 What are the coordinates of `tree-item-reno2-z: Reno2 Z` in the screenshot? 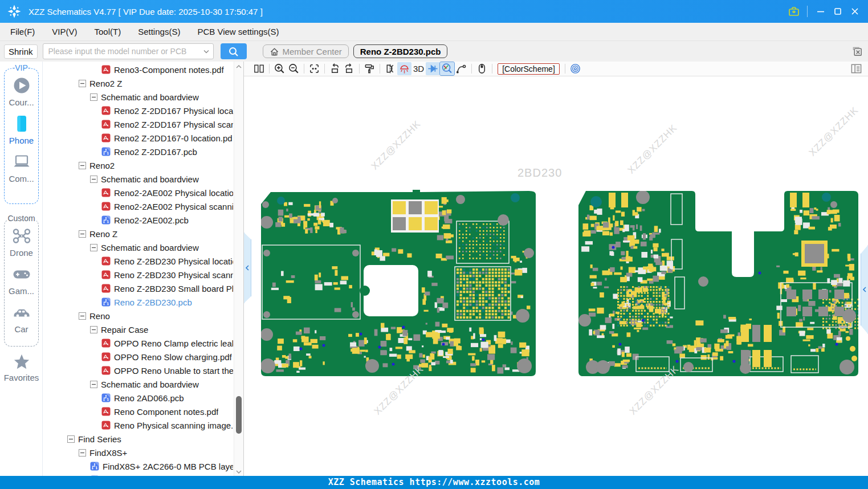 It's located at (138, 83).